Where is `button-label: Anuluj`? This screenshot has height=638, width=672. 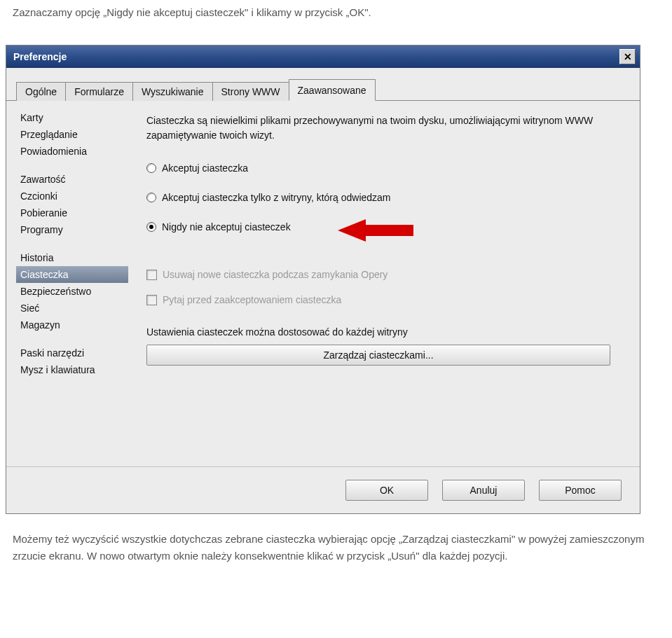 button-label: Anuluj is located at coordinates (484, 490).